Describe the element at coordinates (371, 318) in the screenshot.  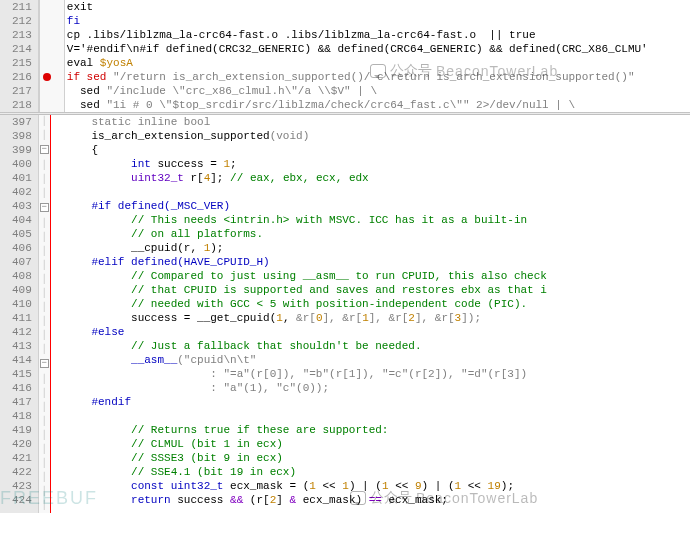
I see `code-line: success = __get_cpuid(1, &r[0], &r[1], &…` at that location.